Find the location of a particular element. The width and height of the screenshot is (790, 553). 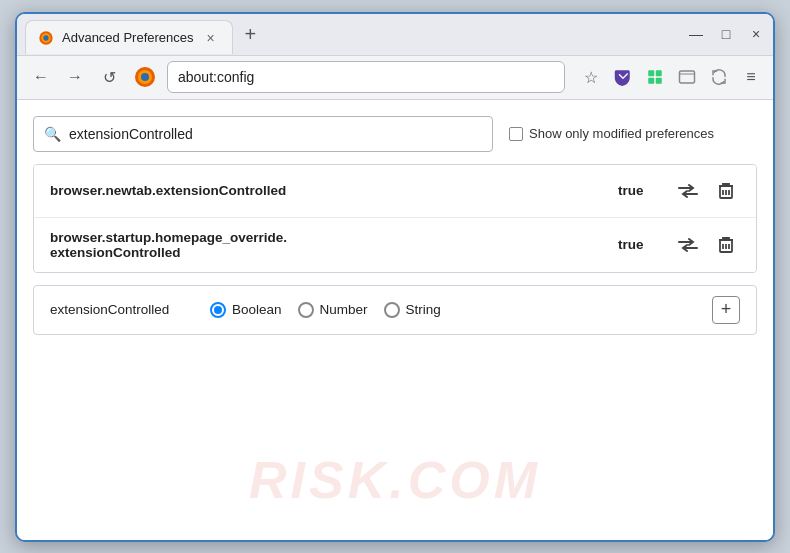

tab-title: Advanced Preferences is located at coordinates (128, 38).